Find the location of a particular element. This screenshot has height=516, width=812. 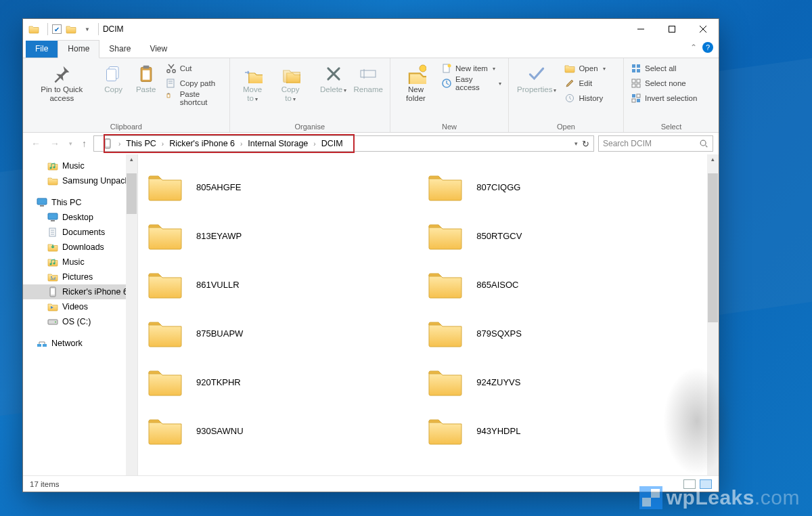

qat-properties-checkbox: ✔ is located at coordinates (57, 29).